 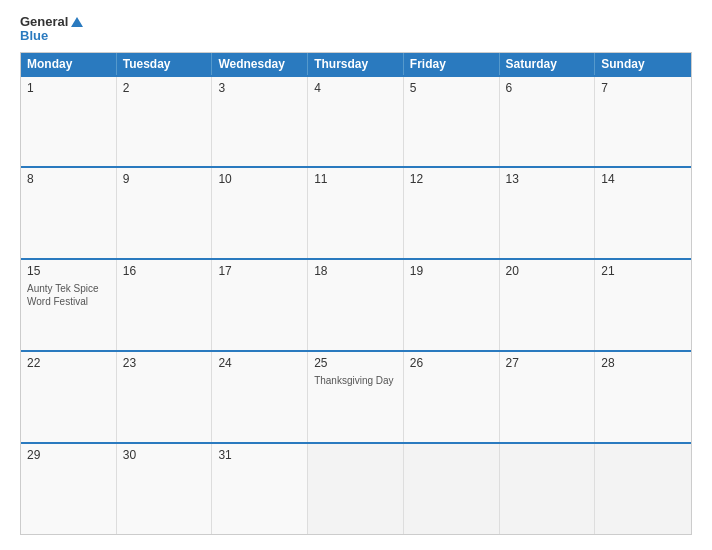 What do you see at coordinates (356, 88) in the screenshot?
I see `day-number: 4` at bounding box center [356, 88].